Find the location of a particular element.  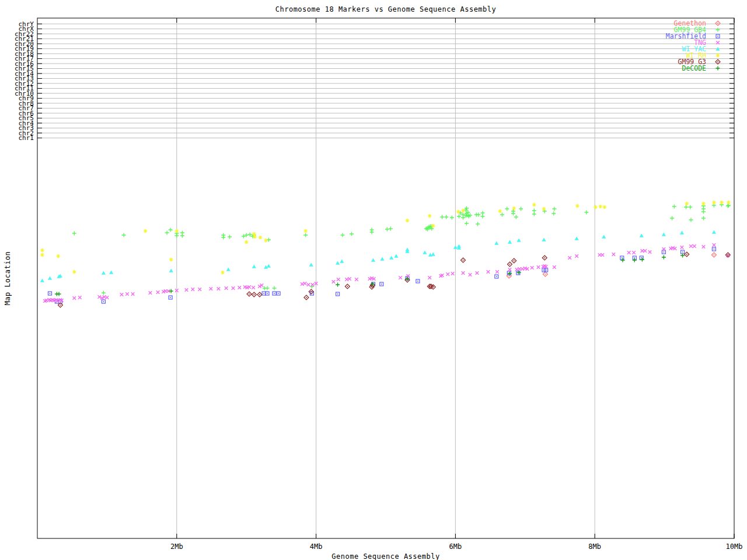

legend-label: DeCODE is located at coordinates (694, 68).